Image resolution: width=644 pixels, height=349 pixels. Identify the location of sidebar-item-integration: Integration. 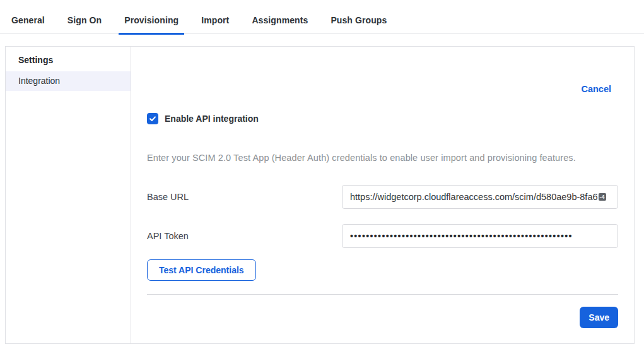
(68, 81).